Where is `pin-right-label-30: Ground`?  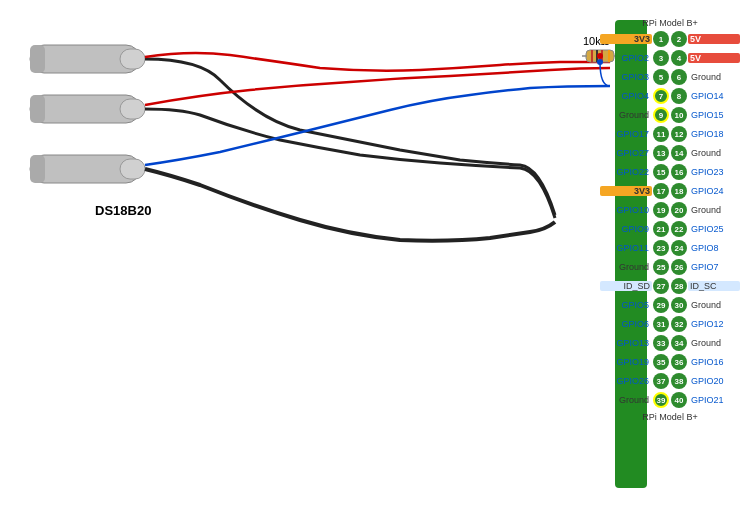 pin-right-label-30: Ground is located at coordinates (714, 305).